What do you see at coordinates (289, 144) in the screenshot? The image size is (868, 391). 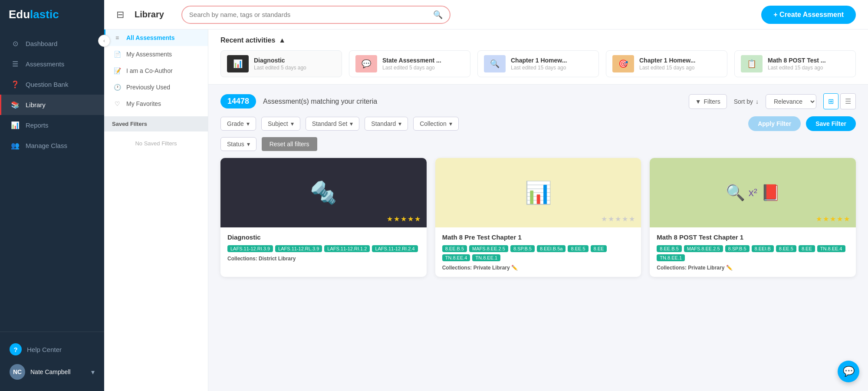 I see `reset-filters-button: Reset all filters` at bounding box center [289, 144].